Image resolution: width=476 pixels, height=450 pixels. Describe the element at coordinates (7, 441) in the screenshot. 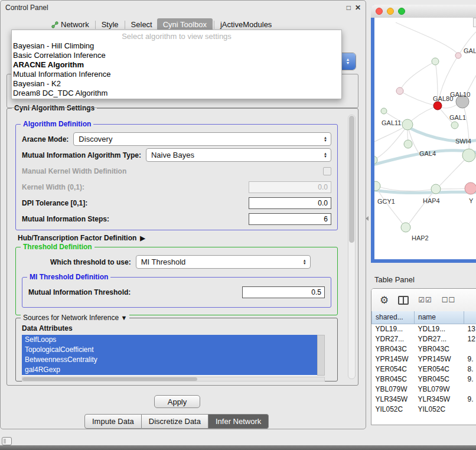

I see `panel-dock-icon` at that location.